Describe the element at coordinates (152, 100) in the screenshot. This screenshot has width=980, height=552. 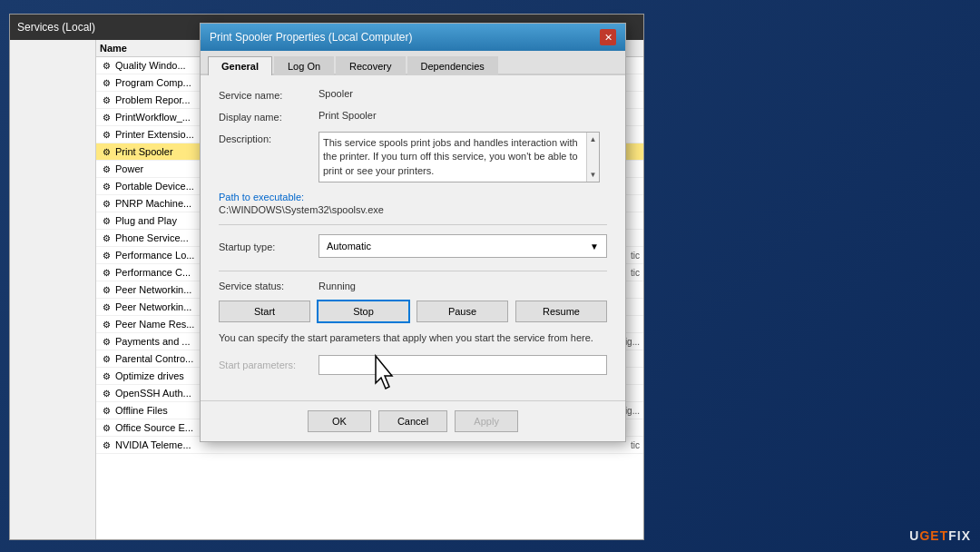
I see `service-name: Problem Repor...` at that location.